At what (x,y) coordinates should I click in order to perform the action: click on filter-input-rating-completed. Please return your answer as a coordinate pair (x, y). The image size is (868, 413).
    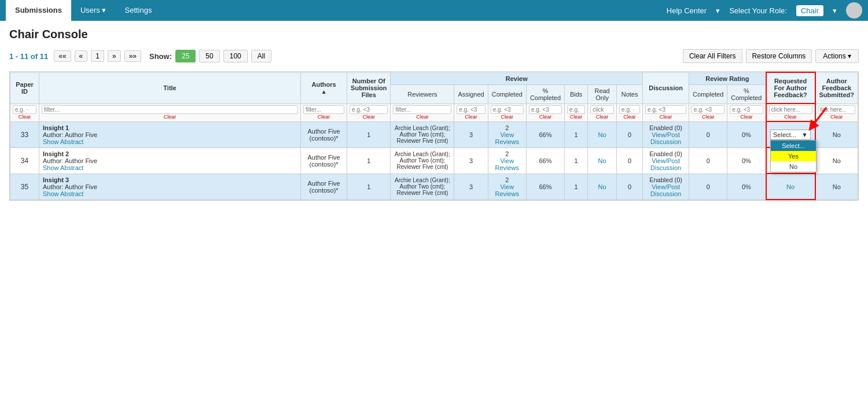
    Looking at the image, I should click on (708, 110).